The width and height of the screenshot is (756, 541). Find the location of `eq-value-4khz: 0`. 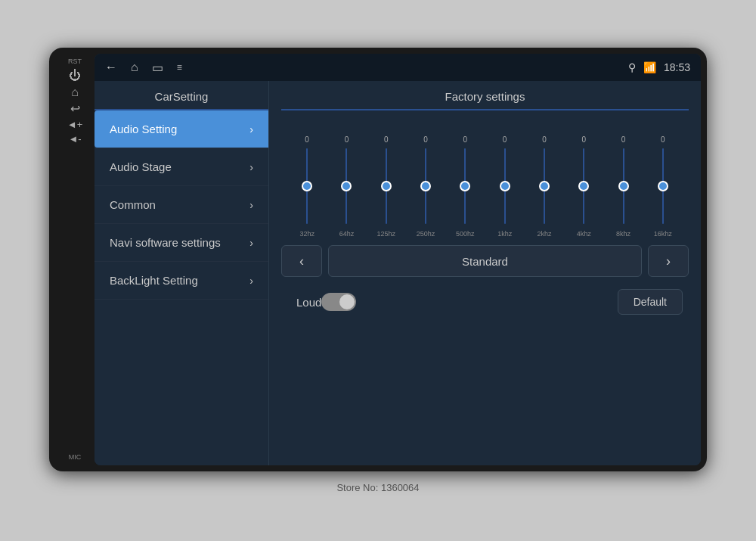

eq-value-4khz: 0 is located at coordinates (584, 139).